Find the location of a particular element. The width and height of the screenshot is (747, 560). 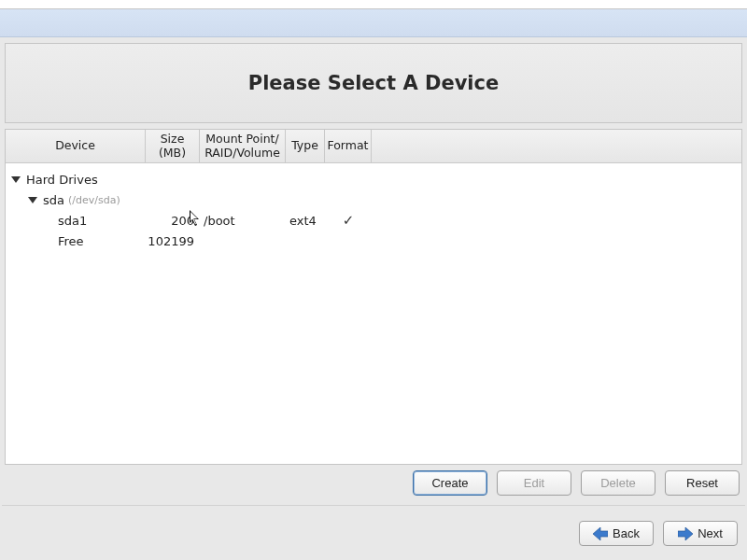

tree-label-harddrives: Hard Drives is located at coordinates (62, 179).